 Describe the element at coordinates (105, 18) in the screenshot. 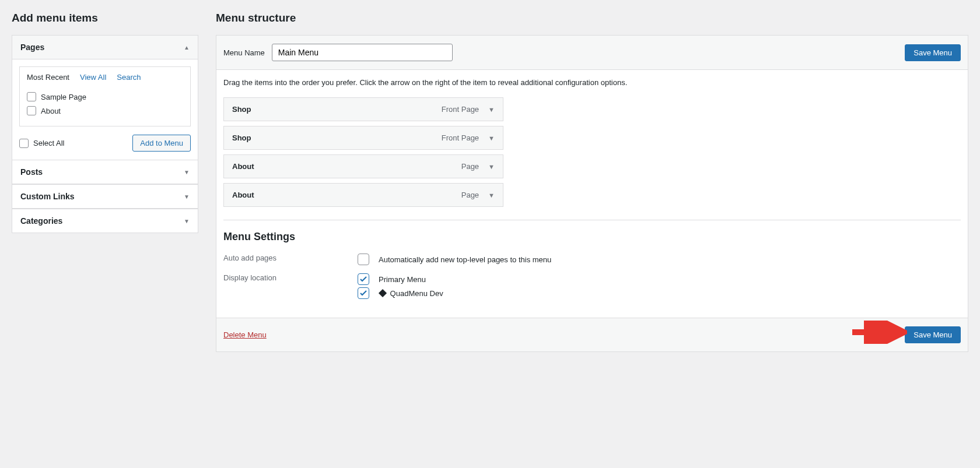

I see `add-menu-items-title: Add menu items` at that location.